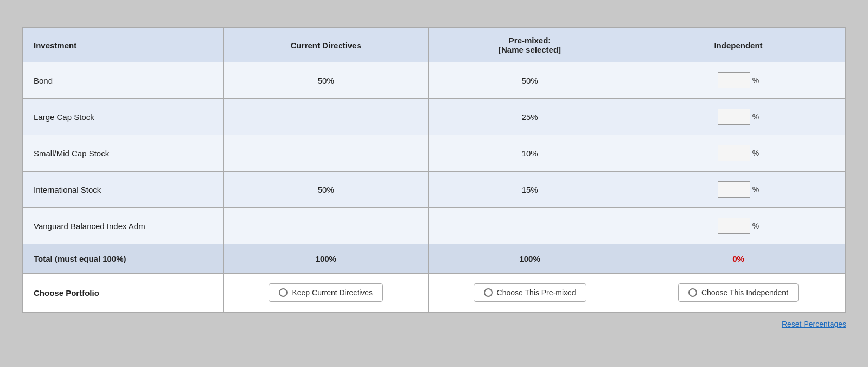  I want to click on investment-name-small-mid-cap: Small/Mid Cap Stock, so click(123, 153).